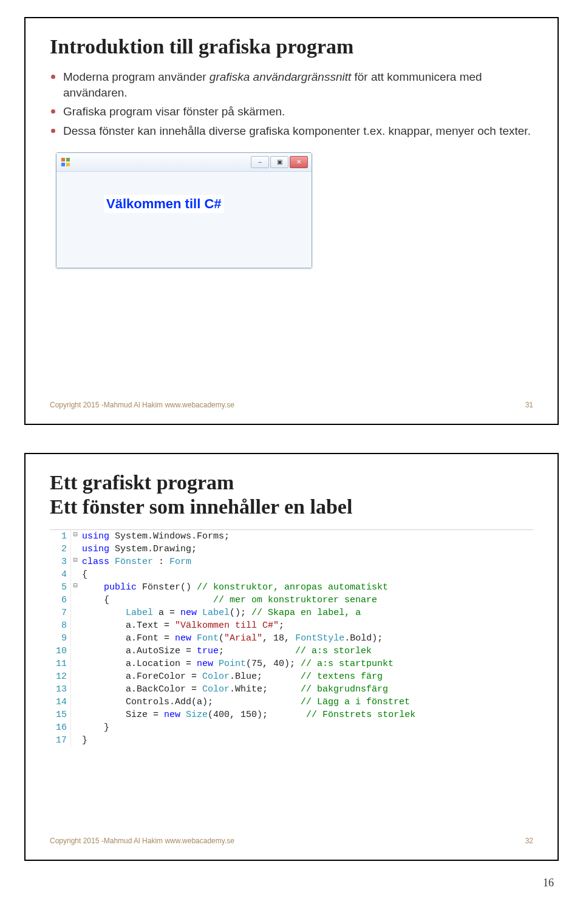 This screenshot has height=924, width=583. Describe the element at coordinates (306, 537) in the screenshot. I see `code-source: using System.Windows.Forms;` at that location.